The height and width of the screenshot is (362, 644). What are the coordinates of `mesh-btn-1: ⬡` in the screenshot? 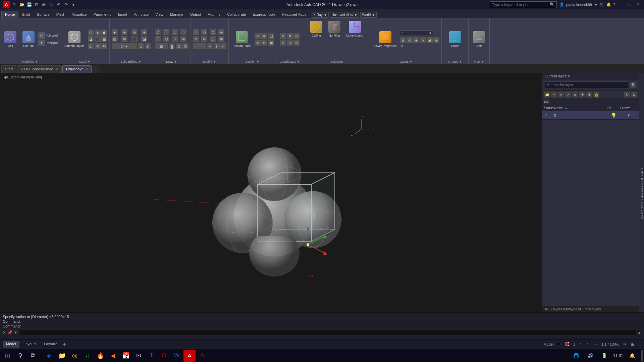 It's located at (91, 33).